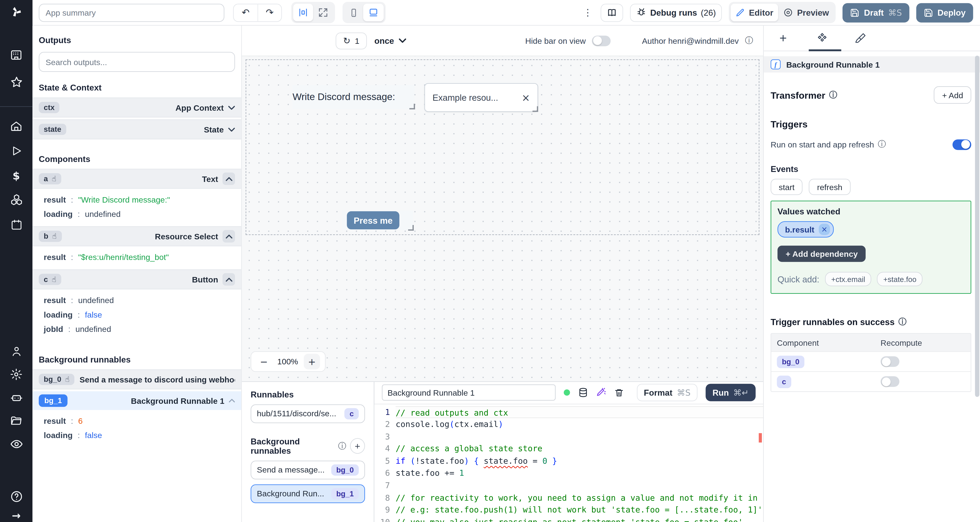 This screenshot has width=980, height=522. Describe the element at coordinates (323, 13) in the screenshot. I see `expand-icon` at that location.